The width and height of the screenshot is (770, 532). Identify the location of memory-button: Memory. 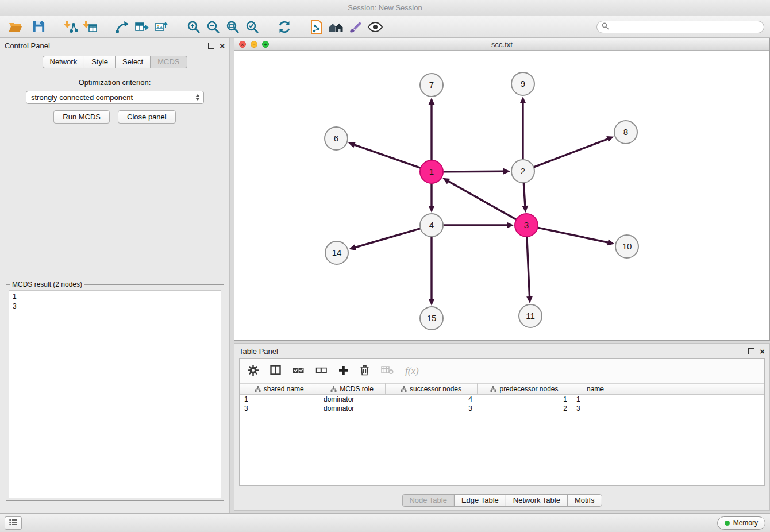
(741, 523).